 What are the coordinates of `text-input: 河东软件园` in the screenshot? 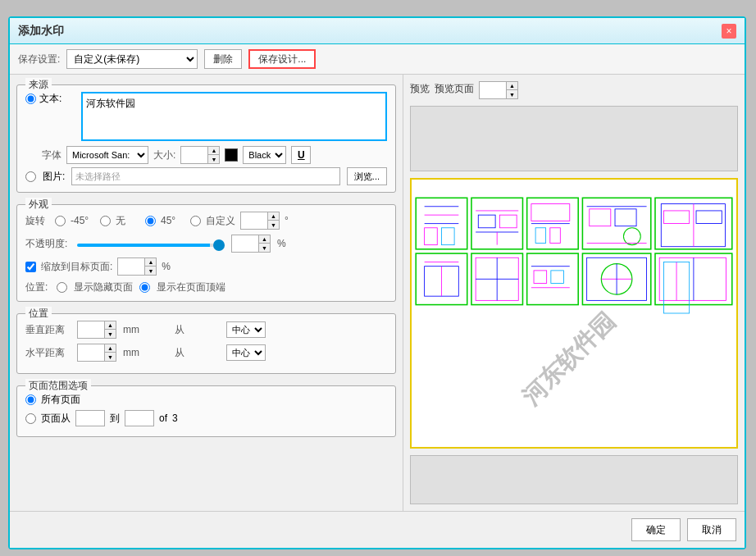 It's located at (235, 116).